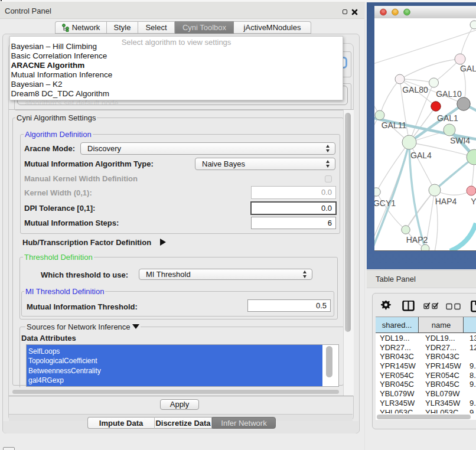 The width and height of the screenshot is (476, 450). What do you see at coordinates (460, 141) in the screenshot?
I see `svg-text: SWI4` at bounding box center [460, 141].